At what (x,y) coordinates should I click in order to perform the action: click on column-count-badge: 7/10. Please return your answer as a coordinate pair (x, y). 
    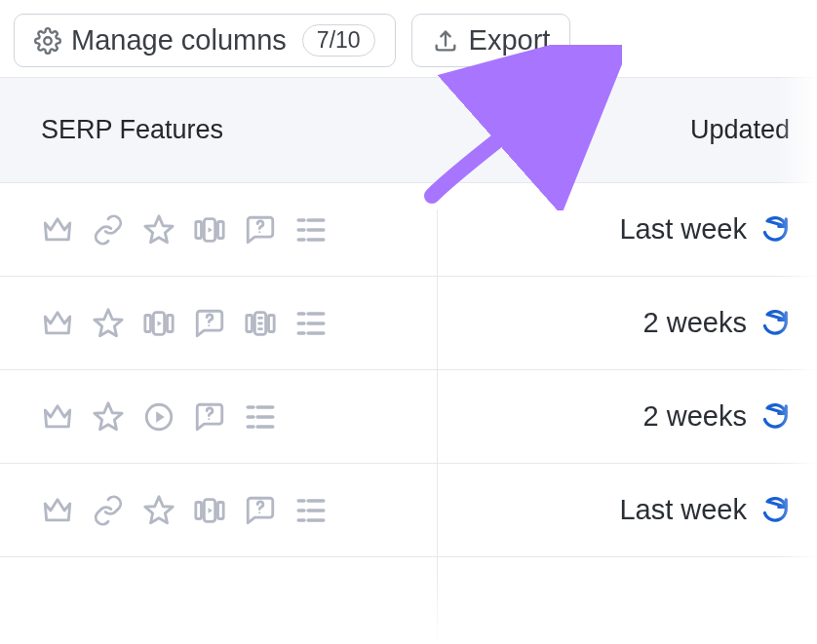
    Looking at the image, I should click on (339, 41).